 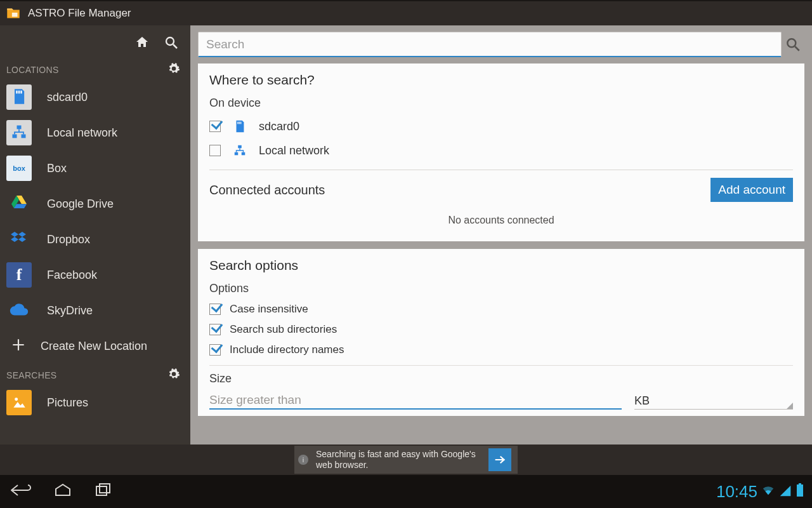 What do you see at coordinates (95, 275) in the screenshot?
I see `sidebar-item-facebook: f Facebook` at bounding box center [95, 275].